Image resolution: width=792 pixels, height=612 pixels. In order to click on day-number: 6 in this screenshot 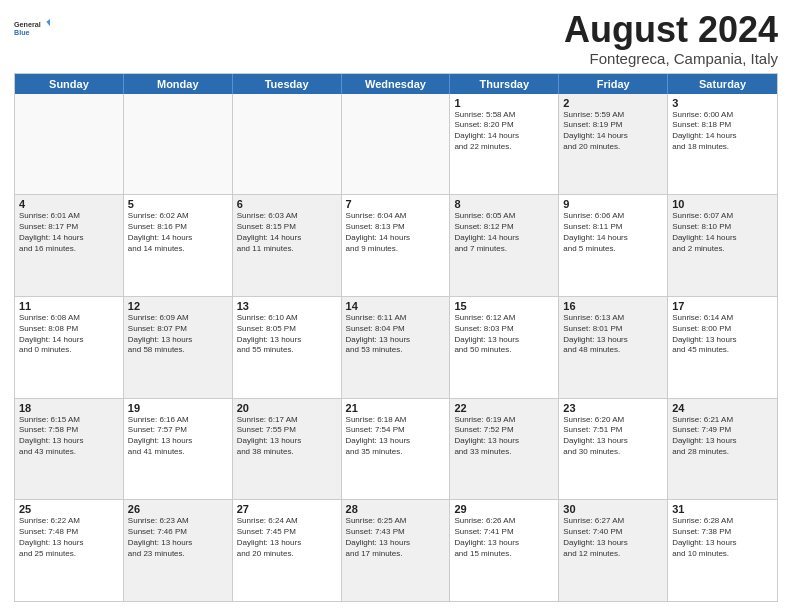, I will do `click(287, 204)`.